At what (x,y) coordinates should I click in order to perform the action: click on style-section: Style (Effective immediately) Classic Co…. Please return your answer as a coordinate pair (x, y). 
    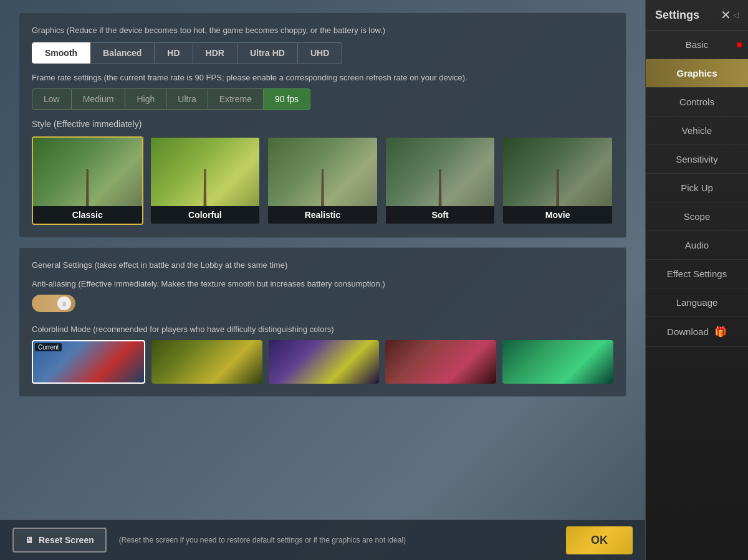
    Looking at the image, I should click on (323, 172).